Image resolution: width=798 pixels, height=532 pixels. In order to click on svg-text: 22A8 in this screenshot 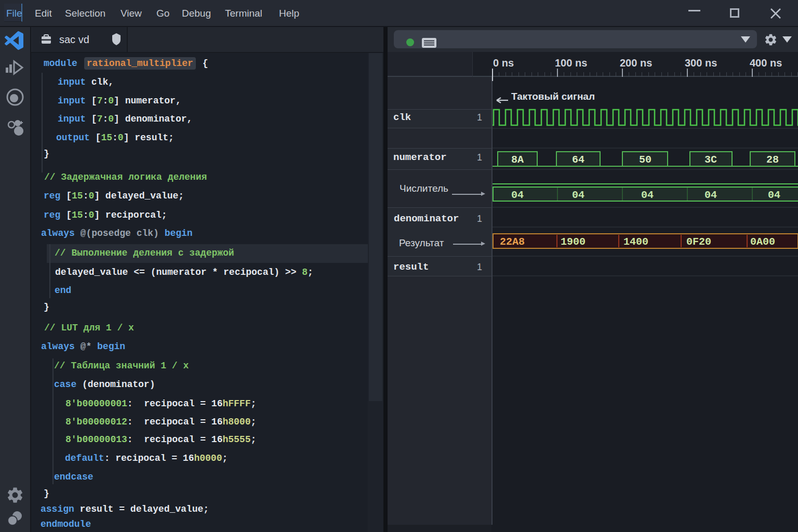, I will do `click(512, 242)`.